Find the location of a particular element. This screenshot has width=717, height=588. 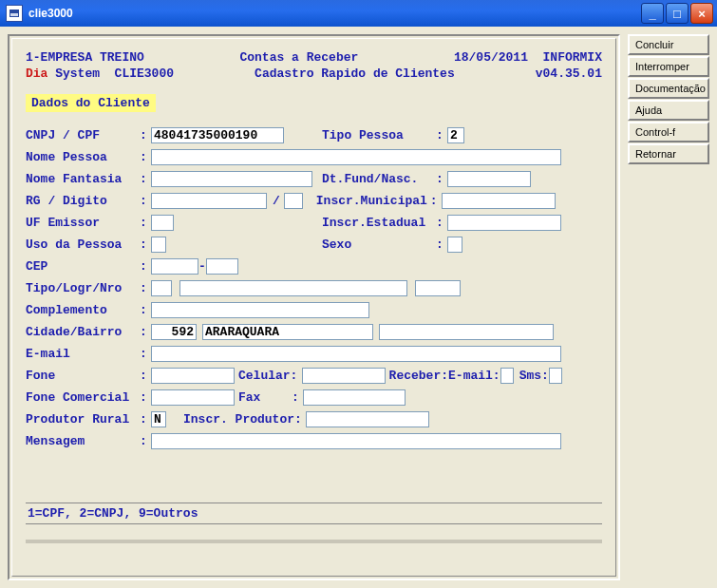

system-label: Dia System CLIE3000 is located at coordinates (100, 74).